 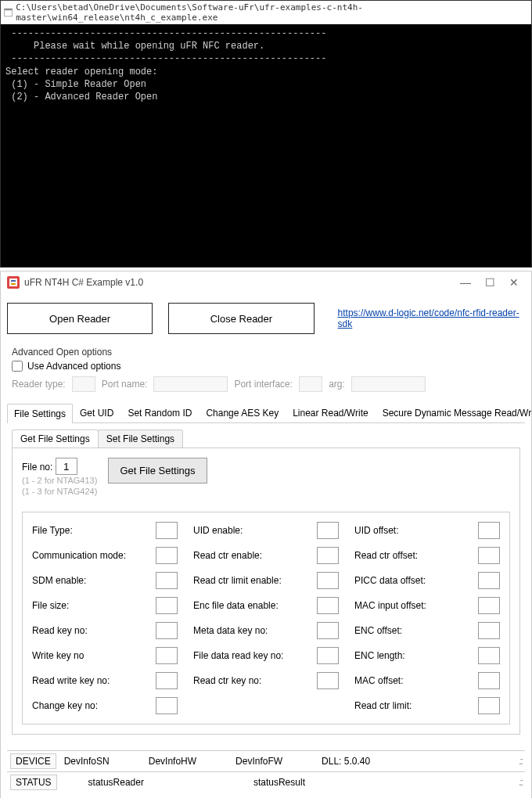 I want to click on close-reader-button: Close Reader, so click(x=241, y=318).